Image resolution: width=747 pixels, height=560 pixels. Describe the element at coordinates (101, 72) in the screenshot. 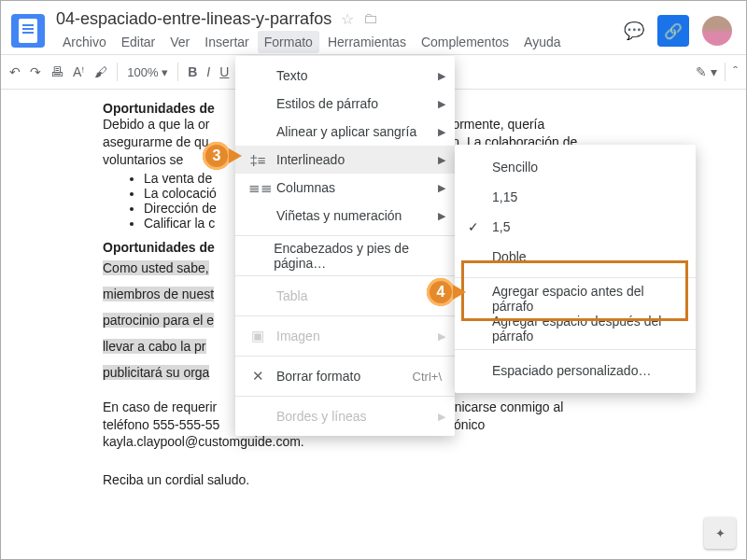

I see `paint-format-icon: 🖌` at that location.